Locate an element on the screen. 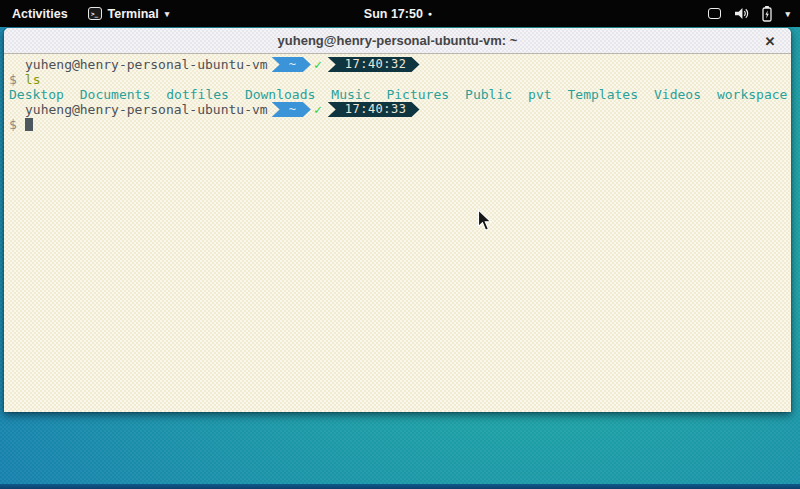 The height and width of the screenshot is (489, 800). prompt-time-segment: 17:40:33 is located at coordinates (374, 110).